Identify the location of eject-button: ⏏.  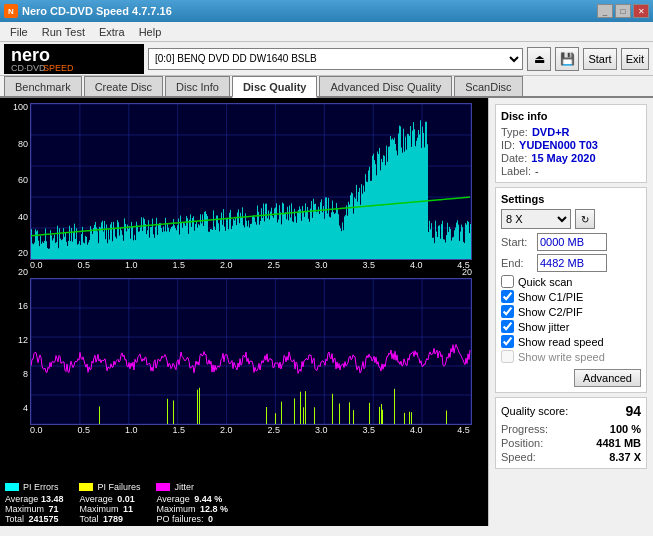
(539, 59).